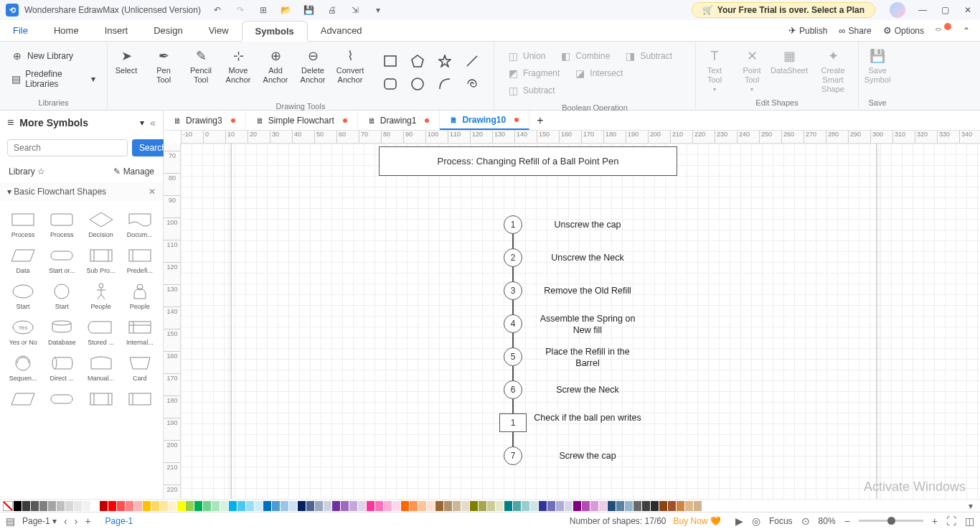 Image resolution: width=980 pixels, height=529 pixels. Describe the element at coordinates (904, 30) in the screenshot. I see `menu-options: ⚙Options` at that location.